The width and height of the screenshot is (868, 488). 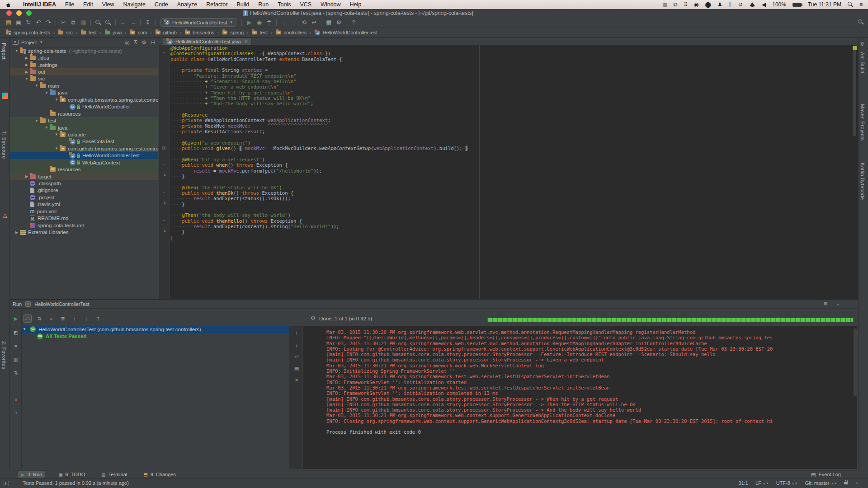 I want to click on scroll-down-icon: ↓, so click(x=297, y=345).